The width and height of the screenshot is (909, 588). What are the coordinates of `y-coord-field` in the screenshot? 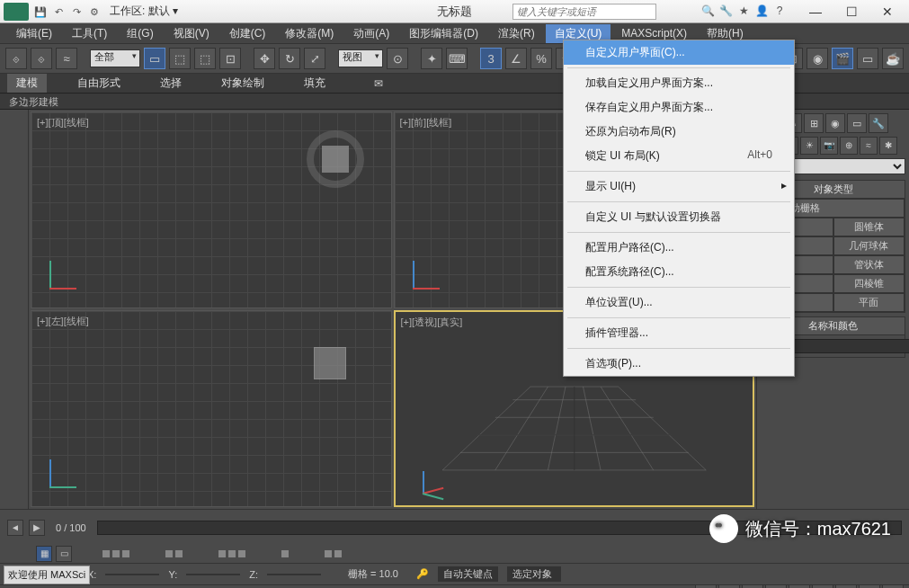 It's located at (213, 575).